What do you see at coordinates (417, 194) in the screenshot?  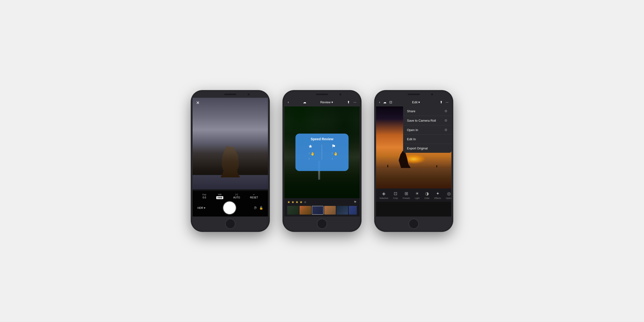 I see `light-icon: ☀` at bounding box center [417, 194].